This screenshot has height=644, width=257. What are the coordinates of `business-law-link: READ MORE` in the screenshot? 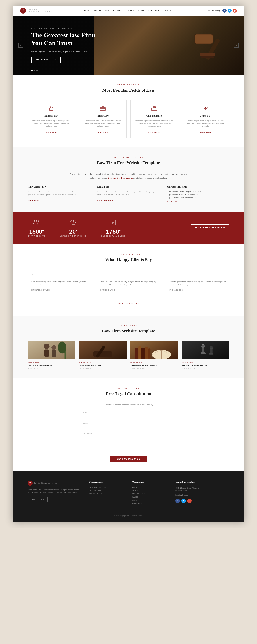 It's located at (51, 132).